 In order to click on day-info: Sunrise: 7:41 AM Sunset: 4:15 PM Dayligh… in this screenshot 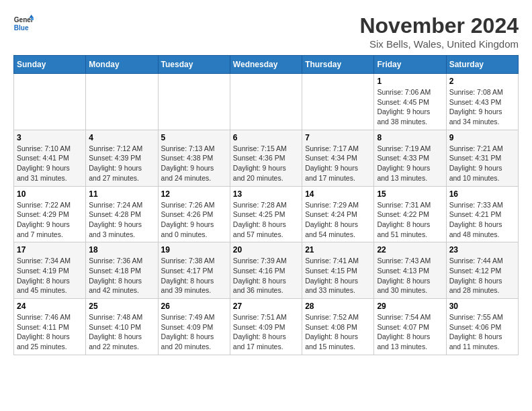, I will do `click(338, 275)`.